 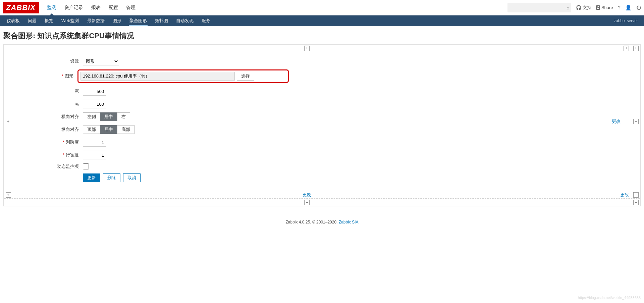 I want to click on resource-label: 资源, so click(x=53, y=61).